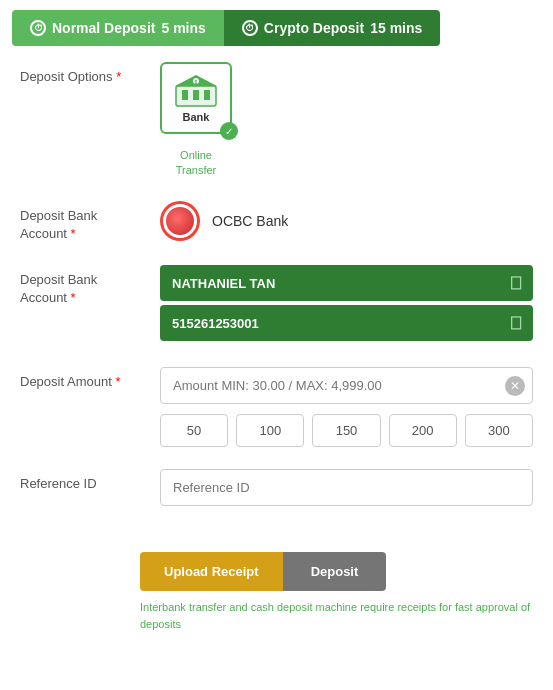 This screenshot has width=553, height=690. Describe the element at coordinates (196, 91) in the screenshot. I see `bank-icon: $` at that location.